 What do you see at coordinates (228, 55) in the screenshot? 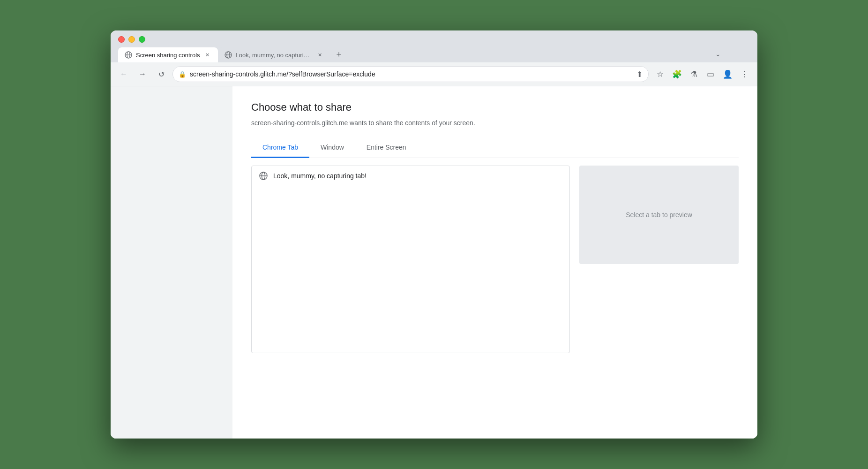
I see `tab2-favicon-icon` at bounding box center [228, 55].